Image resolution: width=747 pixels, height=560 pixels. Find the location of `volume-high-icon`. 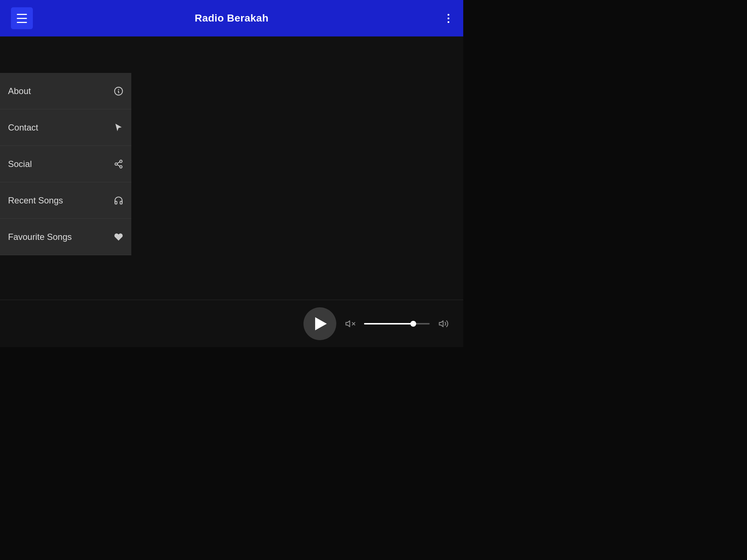

volume-high-icon is located at coordinates (444, 324).